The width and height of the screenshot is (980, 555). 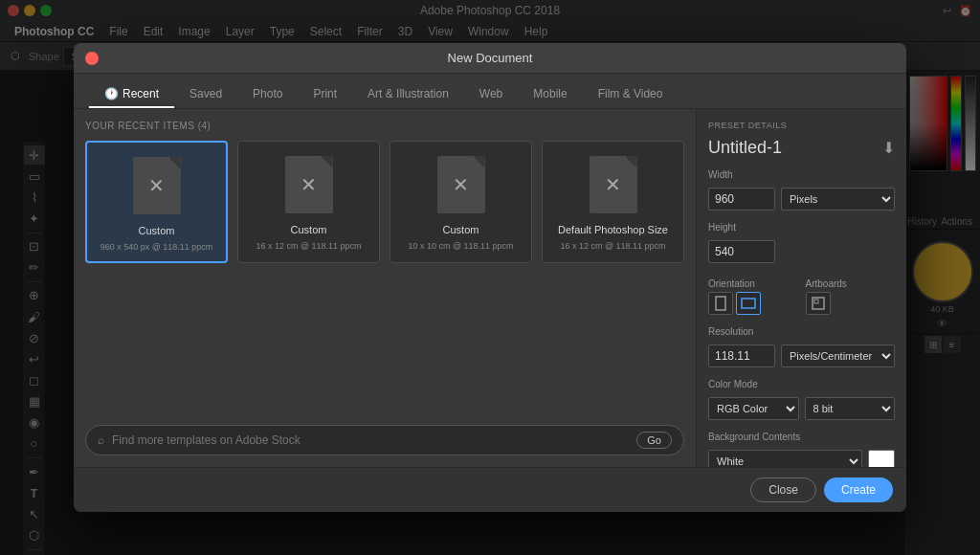 What do you see at coordinates (157, 231) in the screenshot?
I see `recent-item-0-name: Custom` at bounding box center [157, 231].